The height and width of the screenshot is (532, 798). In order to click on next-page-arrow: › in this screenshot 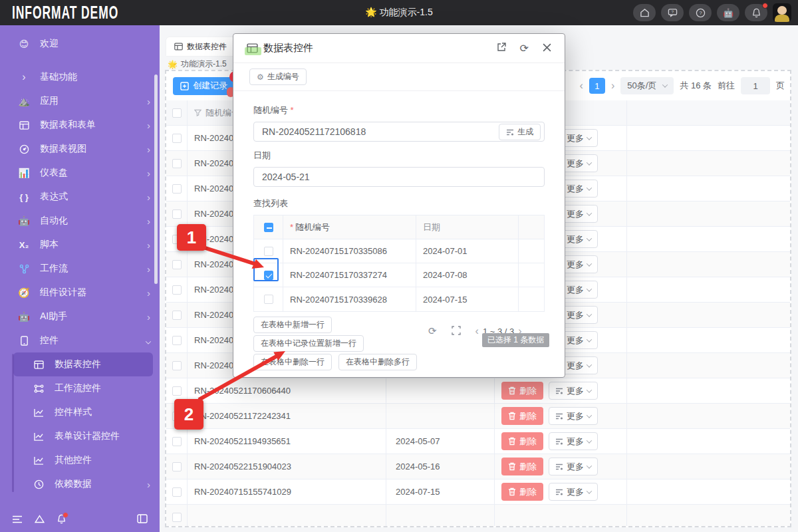, I will do `click(613, 86)`.